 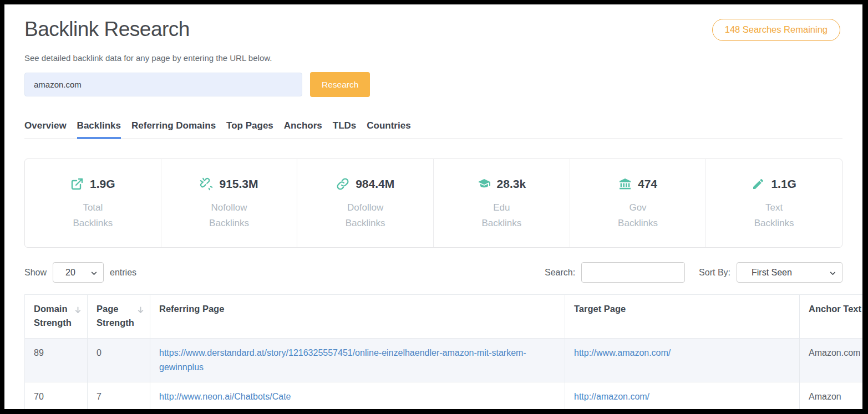 I want to click on tab-tlds: TLDs, so click(x=345, y=129).